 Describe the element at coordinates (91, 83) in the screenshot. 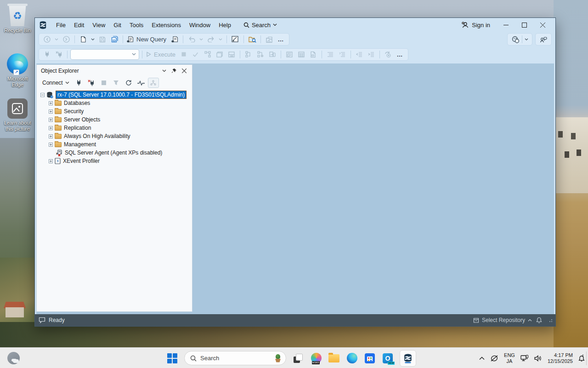

I see `disconnect-server-button` at that location.